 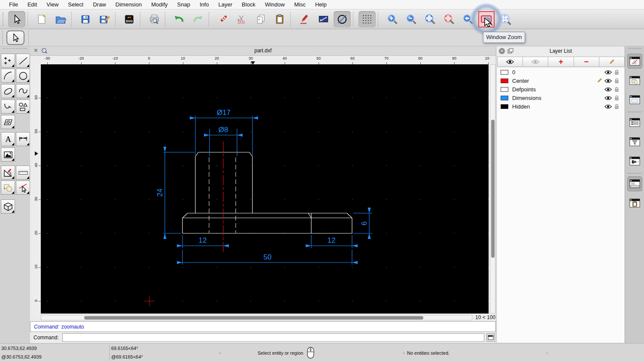 What do you see at coordinates (23, 91) in the screenshot?
I see `spline-tool-button` at bounding box center [23, 91].